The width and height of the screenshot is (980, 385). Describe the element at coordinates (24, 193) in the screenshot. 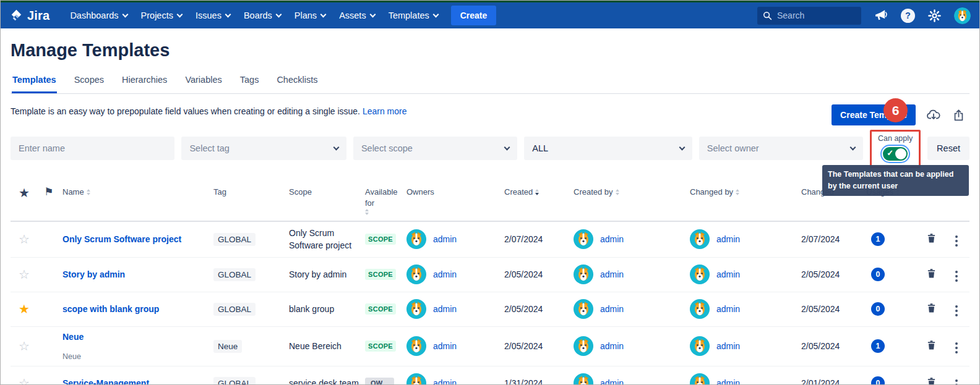

I see `favorite-column-icon: ★` at that location.